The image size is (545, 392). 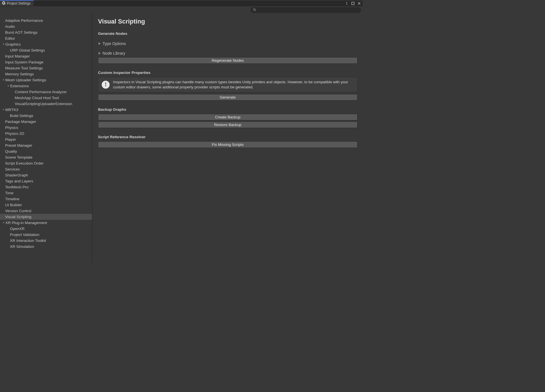 I want to click on info-icon: !, so click(x=106, y=85).